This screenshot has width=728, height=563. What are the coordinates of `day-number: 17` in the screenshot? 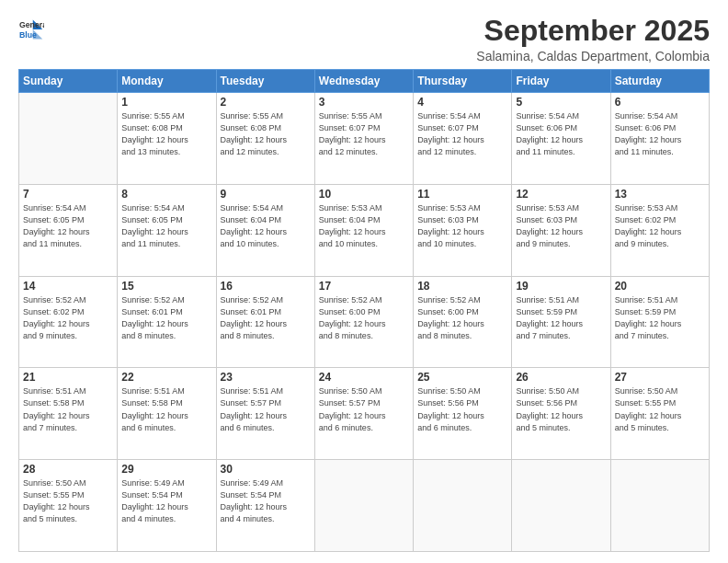 It's located at (364, 286).